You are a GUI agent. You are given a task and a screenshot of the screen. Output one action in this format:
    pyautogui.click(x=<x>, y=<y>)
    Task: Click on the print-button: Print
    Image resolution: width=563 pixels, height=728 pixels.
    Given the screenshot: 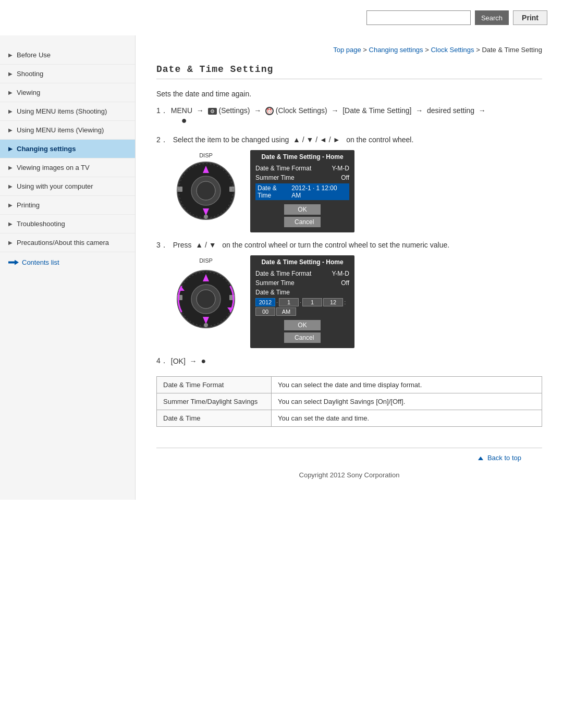 What is the action you would take?
    pyautogui.click(x=530, y=18)
    